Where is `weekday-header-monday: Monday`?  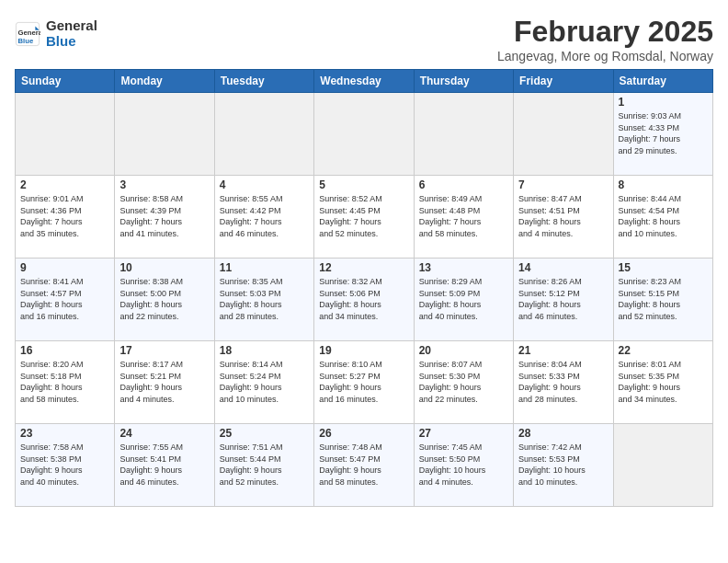 weekday-header-monday: Monday is located at coordinates (165, 81).